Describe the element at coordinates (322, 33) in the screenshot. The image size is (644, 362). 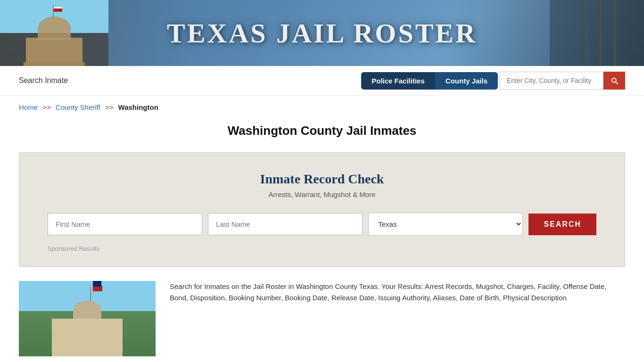
I see `banner-title: Texas Jail Roster` at that location.